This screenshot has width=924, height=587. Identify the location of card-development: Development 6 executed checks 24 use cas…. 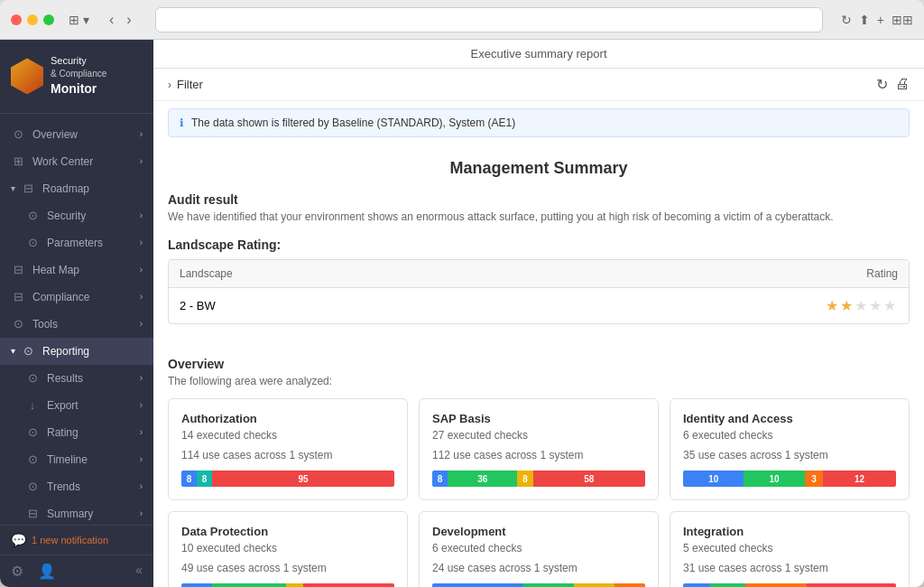
(539, 549).